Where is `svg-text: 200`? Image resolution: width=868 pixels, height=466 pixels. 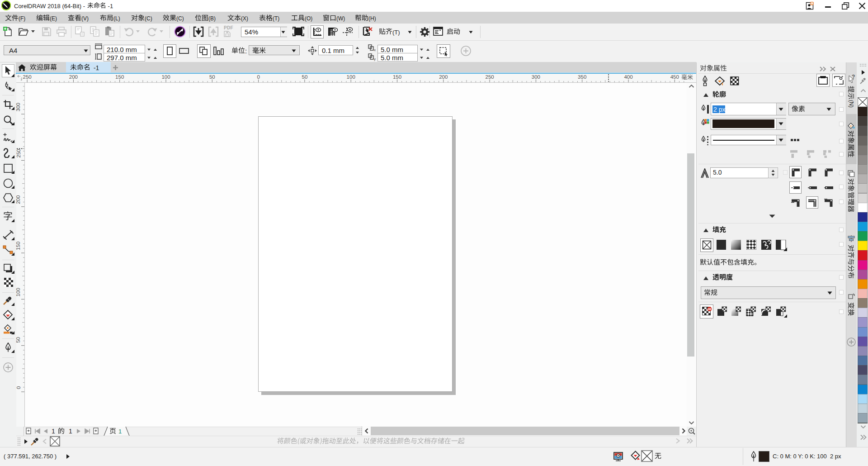
svg-text: 200 is located at coordinates (19, 200).